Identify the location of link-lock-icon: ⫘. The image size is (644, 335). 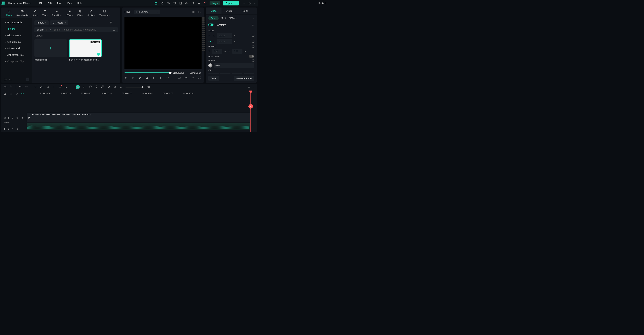
(210, 42).